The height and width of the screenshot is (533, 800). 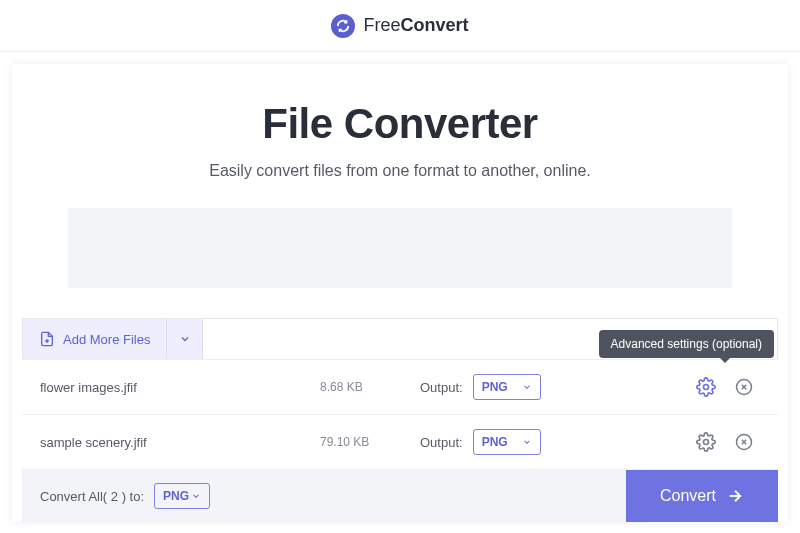 I want to click on file-row: Advanced settings (optional) flower imag…, so click(x=400, y=388).